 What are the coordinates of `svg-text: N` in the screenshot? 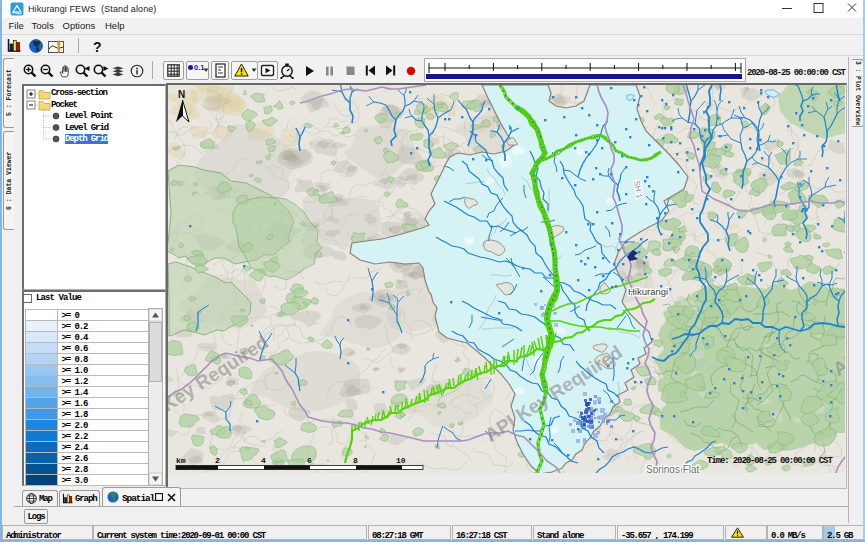 It's located at (182, 94).